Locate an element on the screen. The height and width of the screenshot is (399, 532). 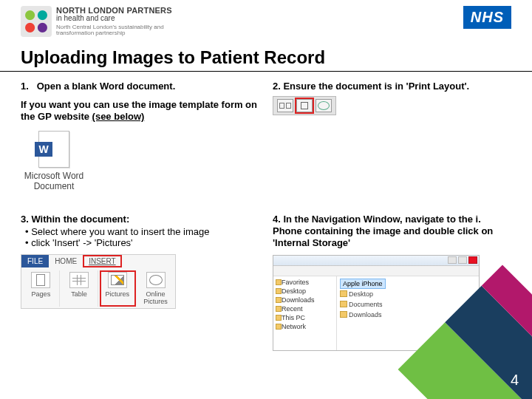
step-1-heading: 1. Open a blank Word document. is located at coordinates (140, 86).